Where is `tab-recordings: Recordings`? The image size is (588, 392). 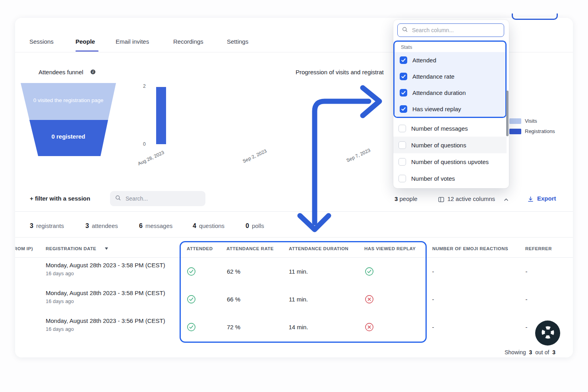
tab-recordings: Recordings is located at coordinates (188, 41).